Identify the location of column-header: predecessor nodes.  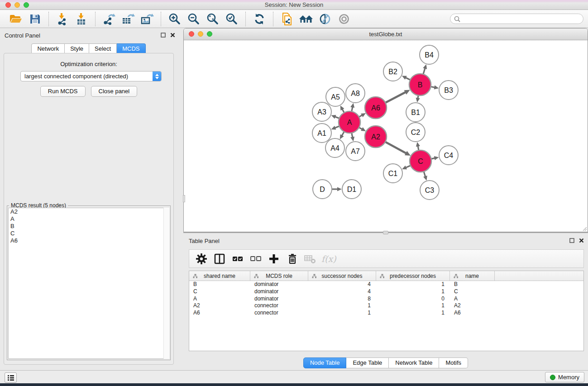
(413, 276).